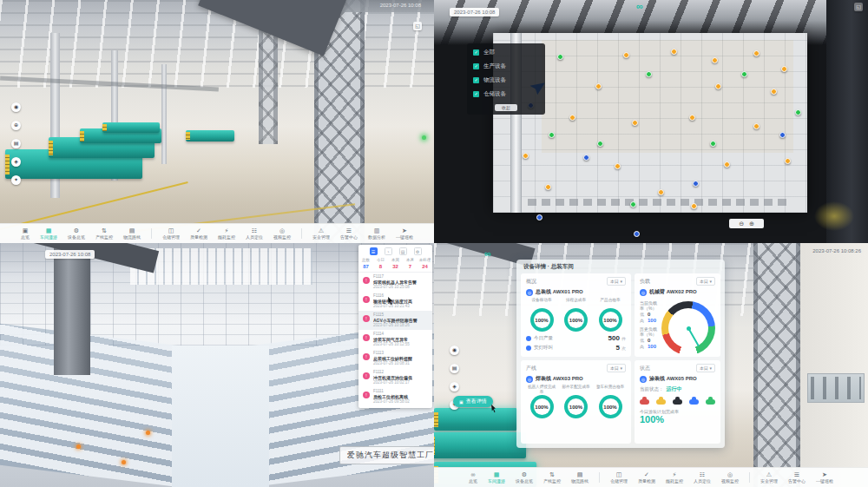 This screenshot has width=868, height=487. I want to click on toolbar-item-0: ▣总览, so click(25, 234).